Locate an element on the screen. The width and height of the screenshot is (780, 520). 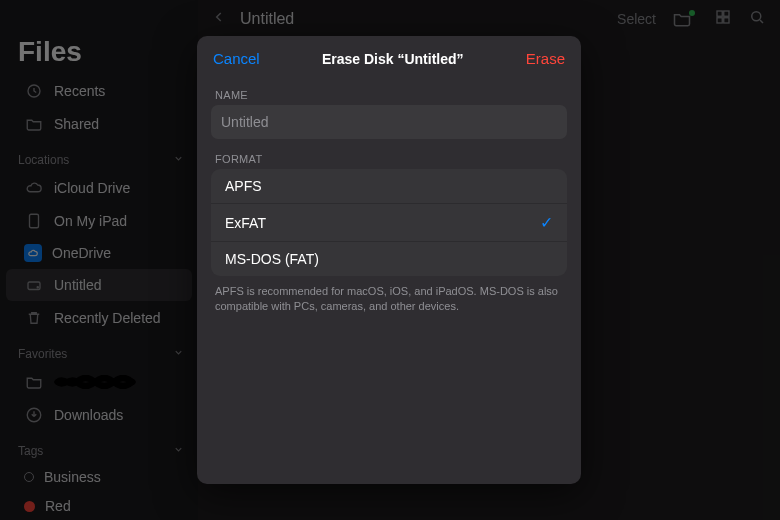
format-option-msdos: MS-DOS (FAT) is located at coordinates (389, 259).